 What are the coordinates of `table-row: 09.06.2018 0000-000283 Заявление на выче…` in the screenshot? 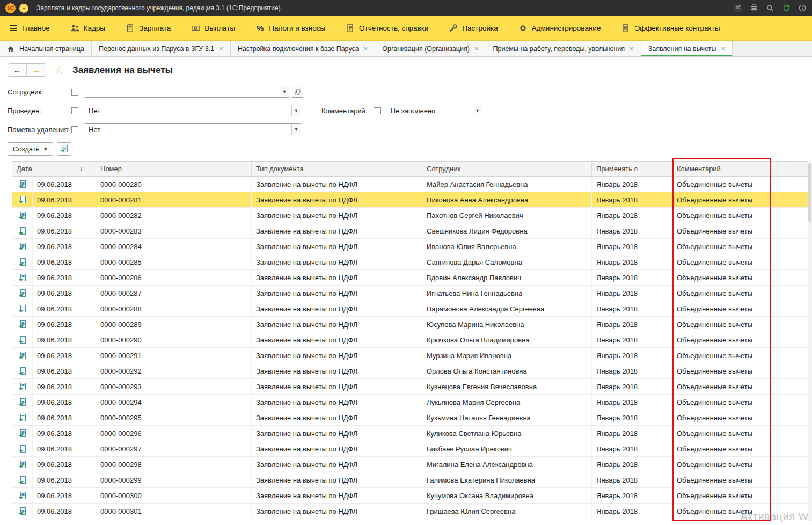 It's located at (410, 231).